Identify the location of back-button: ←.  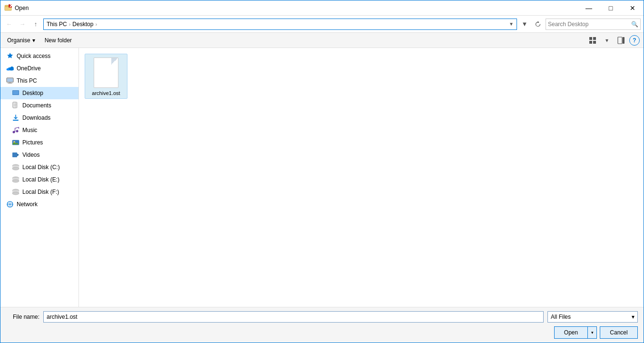
(9, 24).